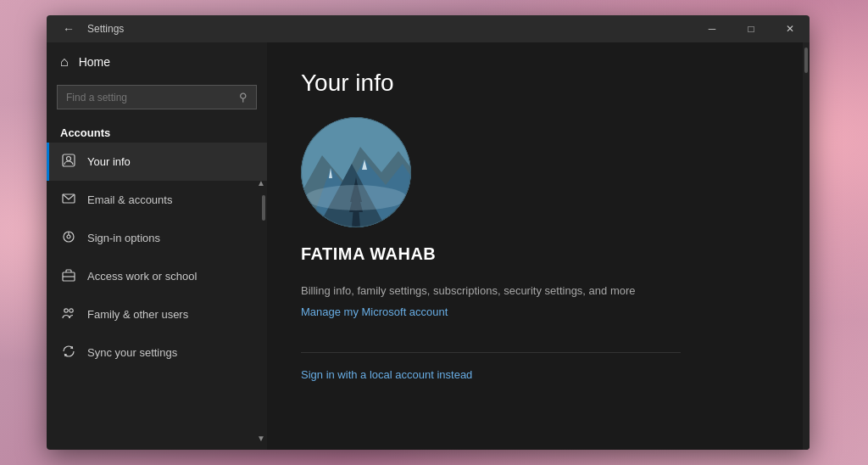 Image resolution: width=868 pixels, height=465 pixels. What do you see at coordinates (132, 353) in the screenshot?
I see `sync-label: Sync your settings` at bounding box center [132, 353].